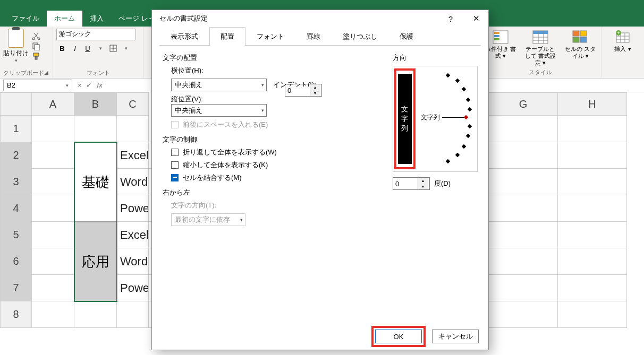  Describe the element at coordinates (16, 288) in the screenshot. I see `row-header-7: 7` at that location.